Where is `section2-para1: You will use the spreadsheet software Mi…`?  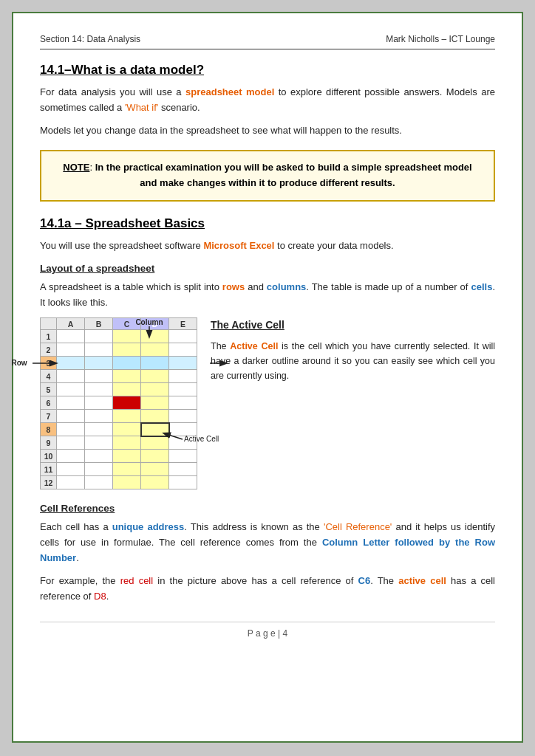 section2-para1: You will use the spreadsheet software Mi… is located at coordinates (268, 247).